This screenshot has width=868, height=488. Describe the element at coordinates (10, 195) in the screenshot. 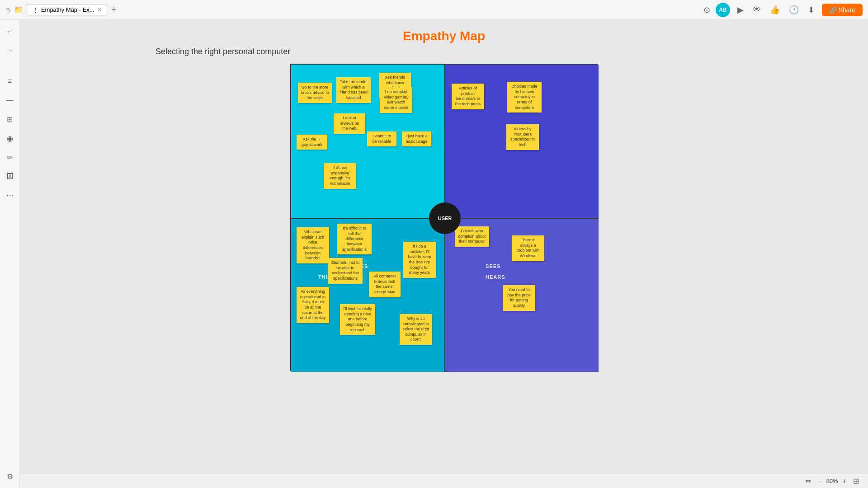

I see `sidebar-icon-dots: ⋯` at that location.